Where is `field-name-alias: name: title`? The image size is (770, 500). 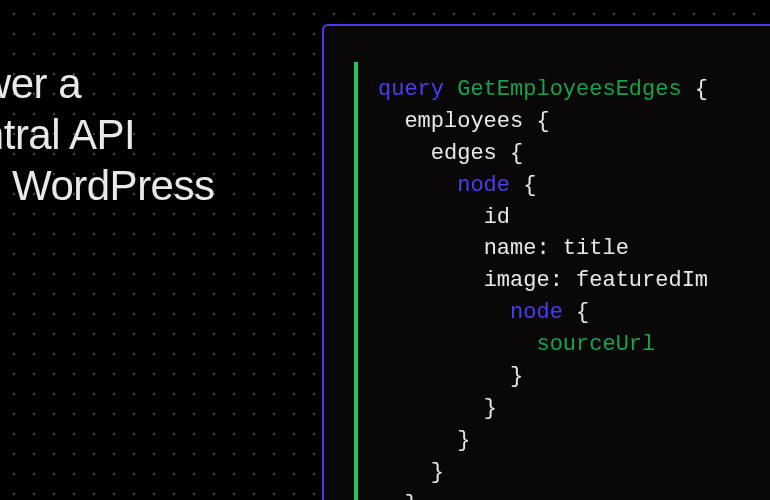
field-name-alias: name: title is located at coordinates (556, 248).